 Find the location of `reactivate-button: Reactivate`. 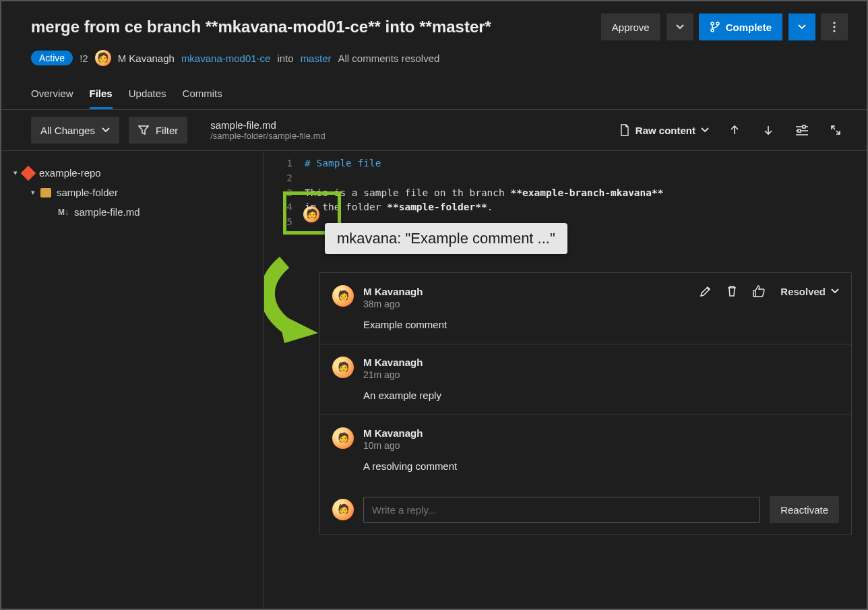

reactivate-button: Reactivate is located at coordinates (805, 510).